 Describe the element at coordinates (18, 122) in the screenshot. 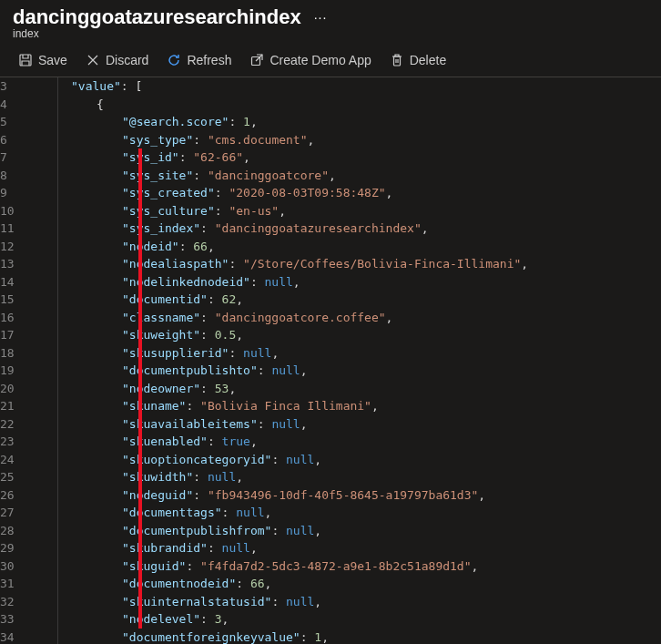

I see `line-number: 5` at that location.